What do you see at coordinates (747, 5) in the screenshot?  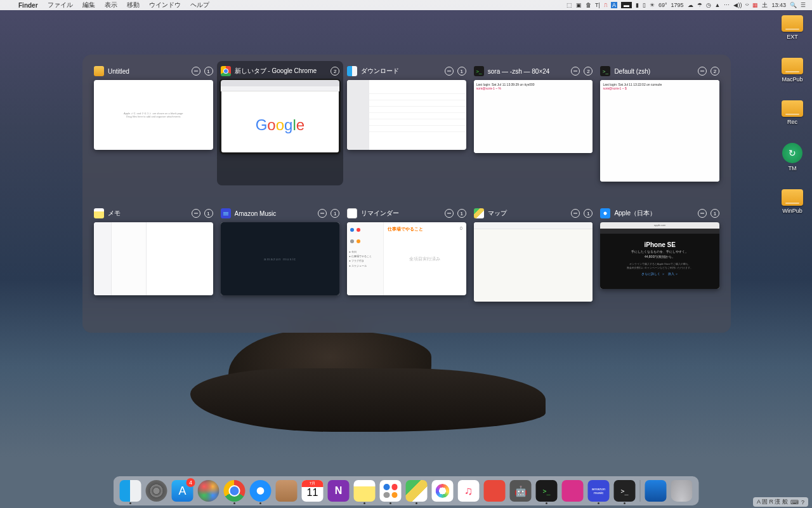 I see `wifi-icon: ⌔` at bounding box center [747, 5].